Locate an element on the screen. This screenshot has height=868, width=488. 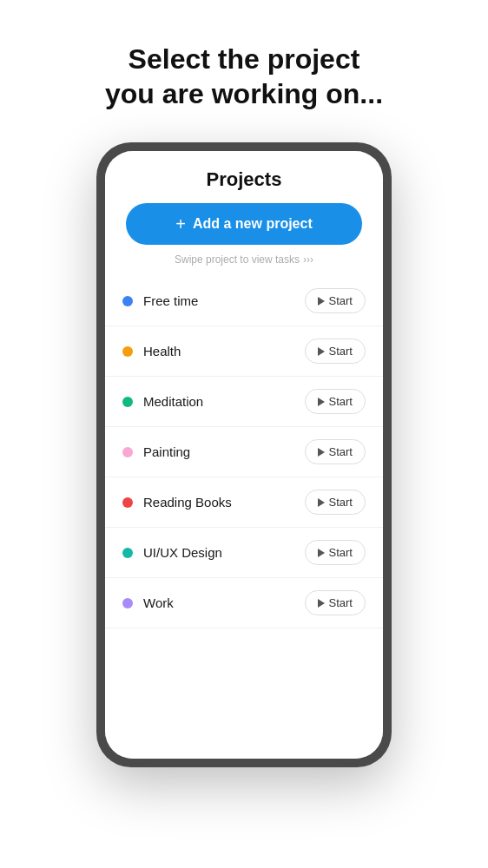
project-left: Painting is located at coordinates (156, 451).